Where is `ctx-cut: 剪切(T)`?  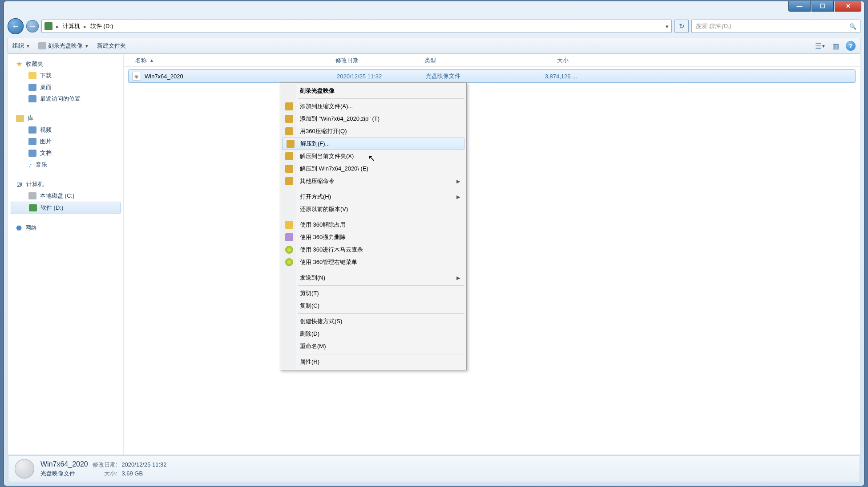
ctx-cut: 剪切(T) is located at coordinates (373, 293).